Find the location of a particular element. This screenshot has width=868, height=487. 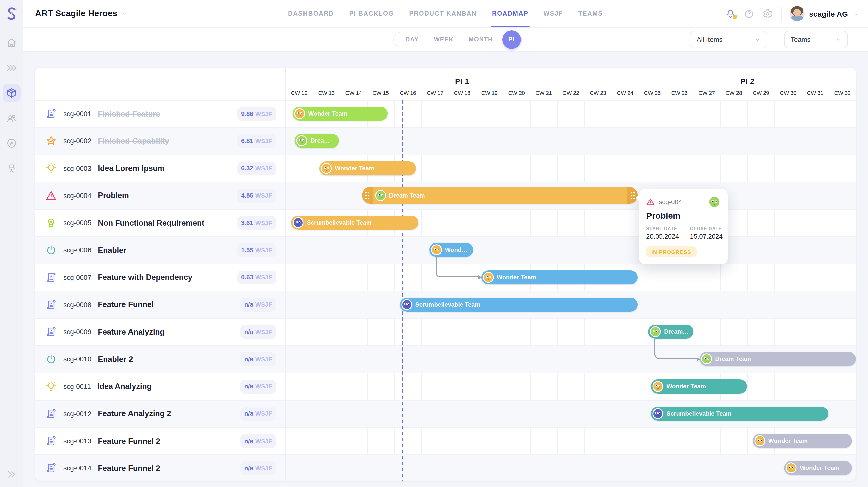

sidebar is located at coordinates (11, 244).